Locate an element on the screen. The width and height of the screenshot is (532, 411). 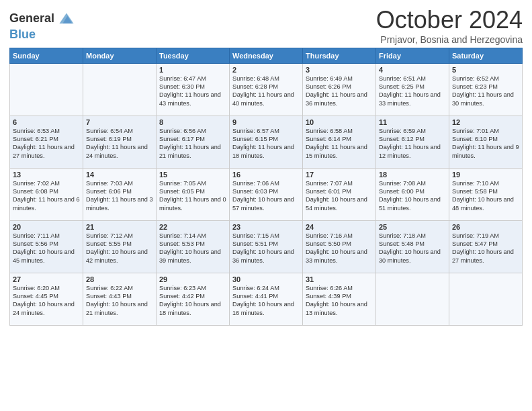
calendar-cell: 14Sunrise: 7:03 AMSunset: 6:06 PMDayligh… is located at coordinates (120, 194).